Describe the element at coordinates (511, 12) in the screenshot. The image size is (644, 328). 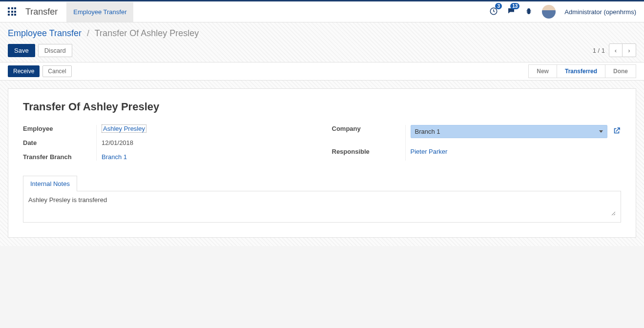
I see `chat-icon: 13` at that location.